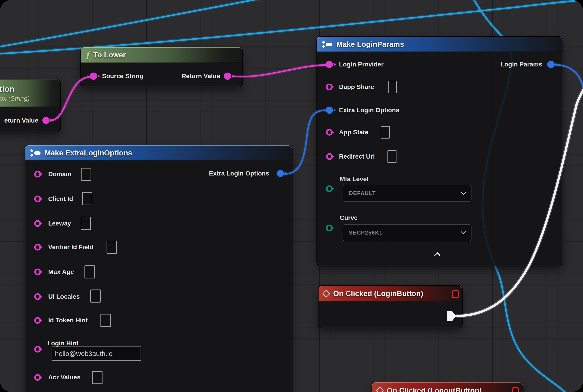  What do you see at coordinates (348, 218) in the screenshot?
I see `pin-label-curve: Curve` at bounding box center [348, 218].